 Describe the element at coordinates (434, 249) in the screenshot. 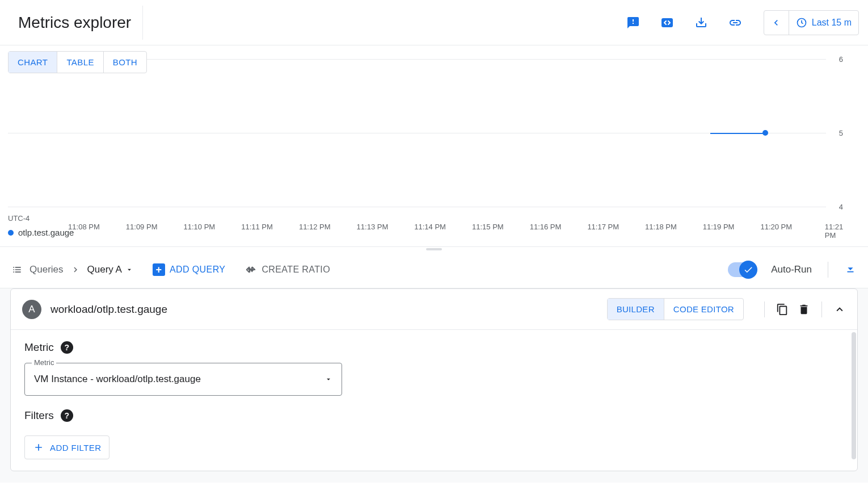

I see `panel-resize-handle` at that location.